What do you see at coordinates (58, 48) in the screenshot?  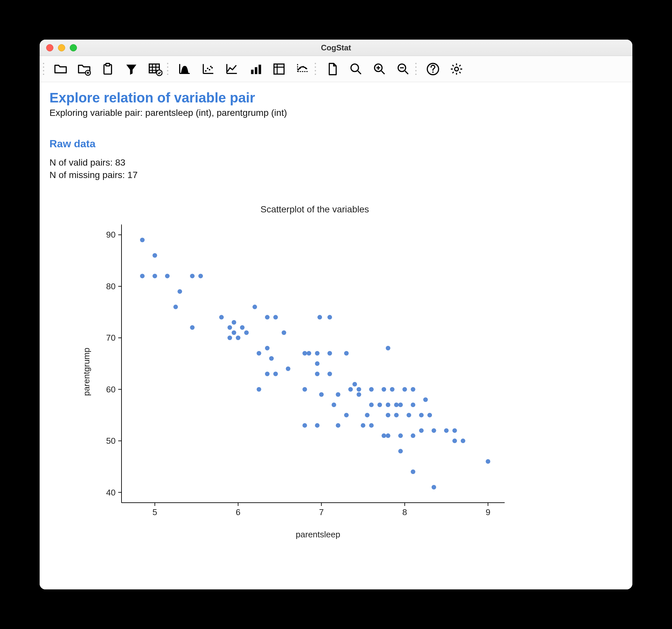 I see `window-controls` at bounding box center [58, 48].